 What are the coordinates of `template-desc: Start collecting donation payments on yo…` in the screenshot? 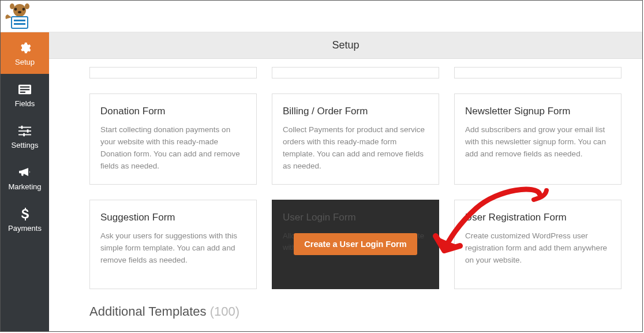 It's located at (173, 148).